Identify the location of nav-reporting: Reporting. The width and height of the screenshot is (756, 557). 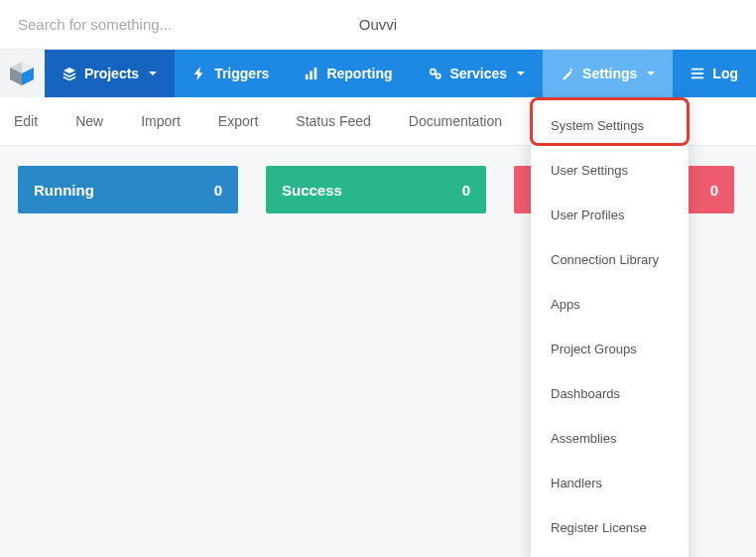
(348, 73).